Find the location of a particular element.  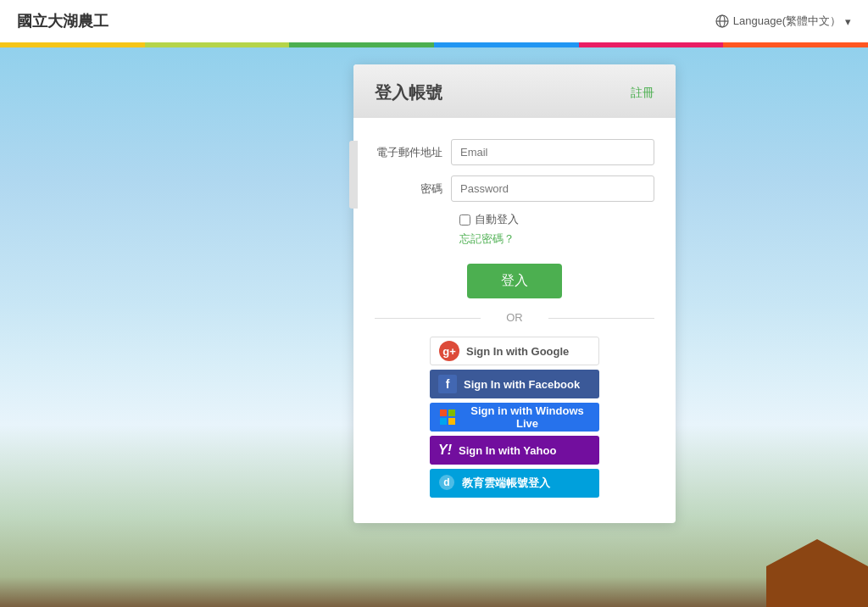

dropdown-arrow-icon: ▾ is located at coordinates (848, 22).